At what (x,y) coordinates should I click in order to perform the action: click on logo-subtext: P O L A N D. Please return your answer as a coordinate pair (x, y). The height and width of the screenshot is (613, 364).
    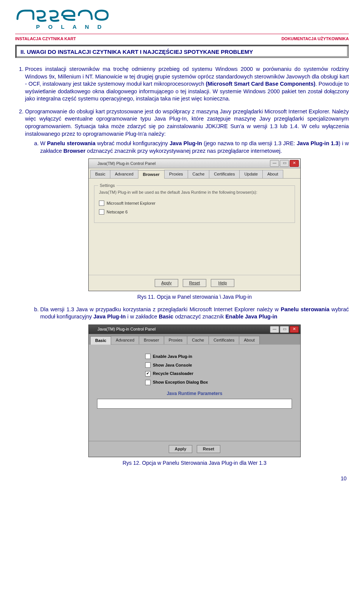
    Looking at the image, I should click on (193, 27).